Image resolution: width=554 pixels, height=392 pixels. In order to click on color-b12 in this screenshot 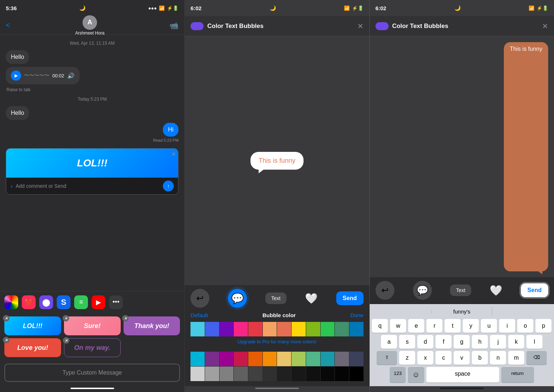, I will do `click(356, 359)`.